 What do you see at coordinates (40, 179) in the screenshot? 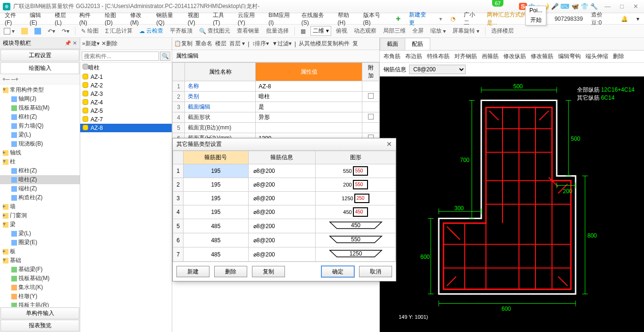
I see `tree-item: 暗柱(Z)` at bounding box center [40, 179].